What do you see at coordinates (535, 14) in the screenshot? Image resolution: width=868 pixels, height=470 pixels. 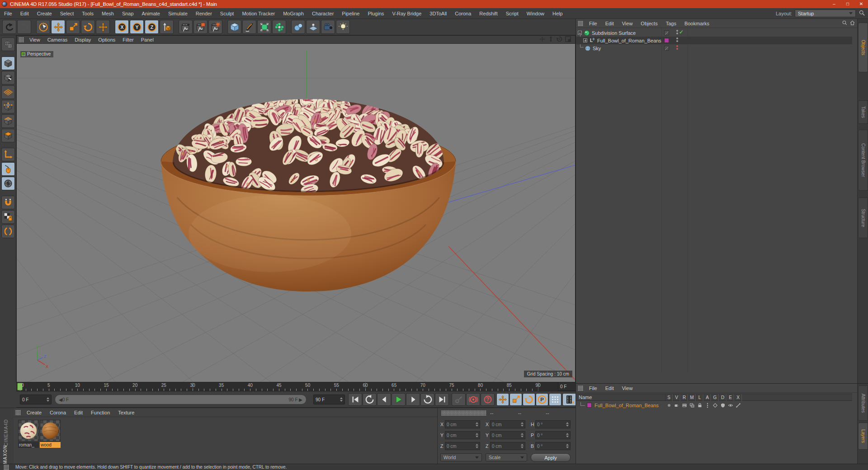 I see `menu-window: Window` at bounding box center [535, 14].